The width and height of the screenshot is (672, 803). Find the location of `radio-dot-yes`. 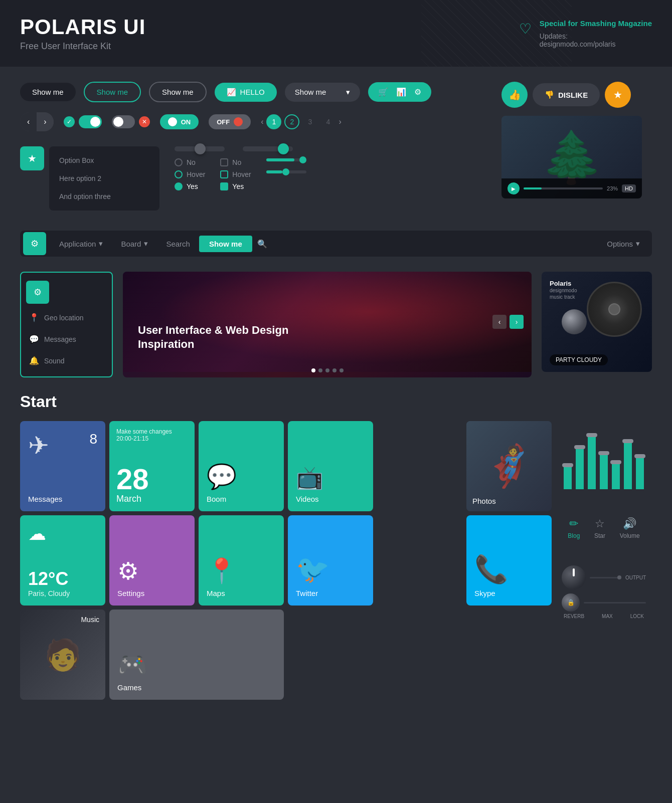

radio-dot-yes is located at coordinates (179, 186).